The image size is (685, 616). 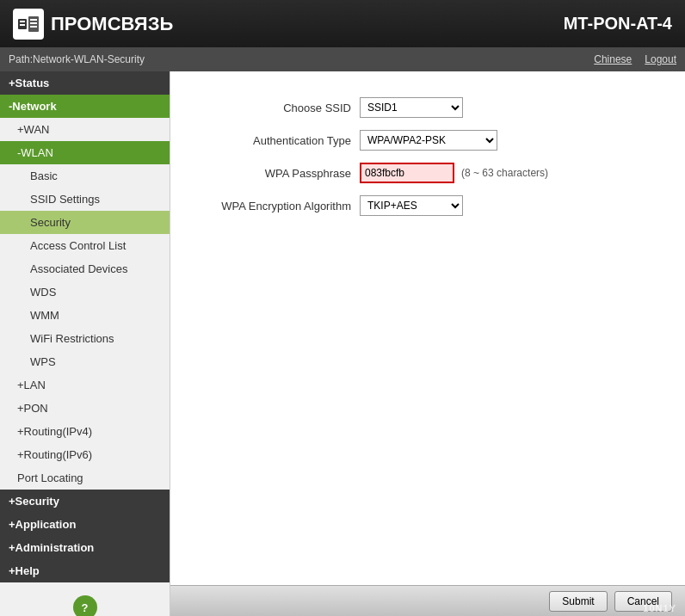 I want to click on sidebar-item-routing-ipv6: +Routing(IPv6), so click(x=84, y=454).